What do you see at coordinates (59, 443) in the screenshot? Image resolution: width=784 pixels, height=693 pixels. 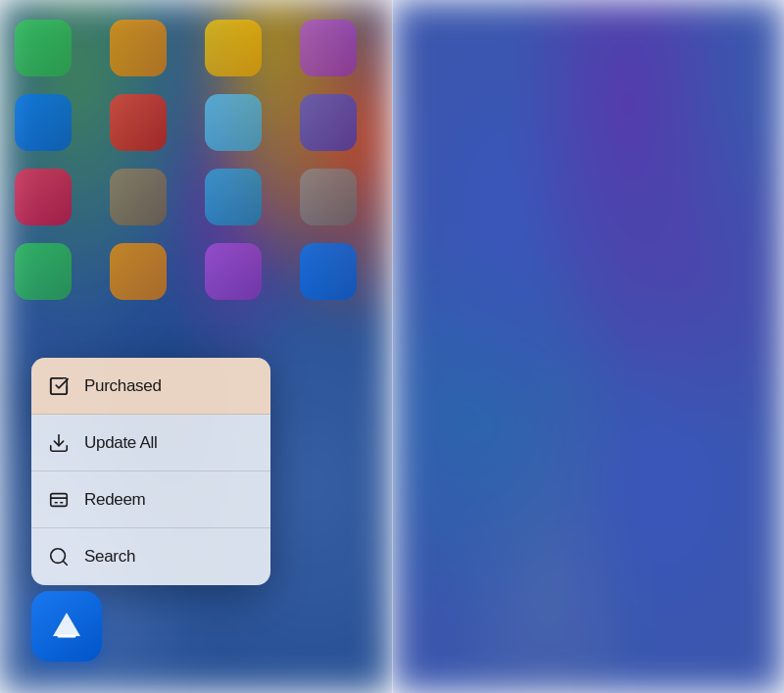 I see `update-icon` at bounding box center [59, 443].